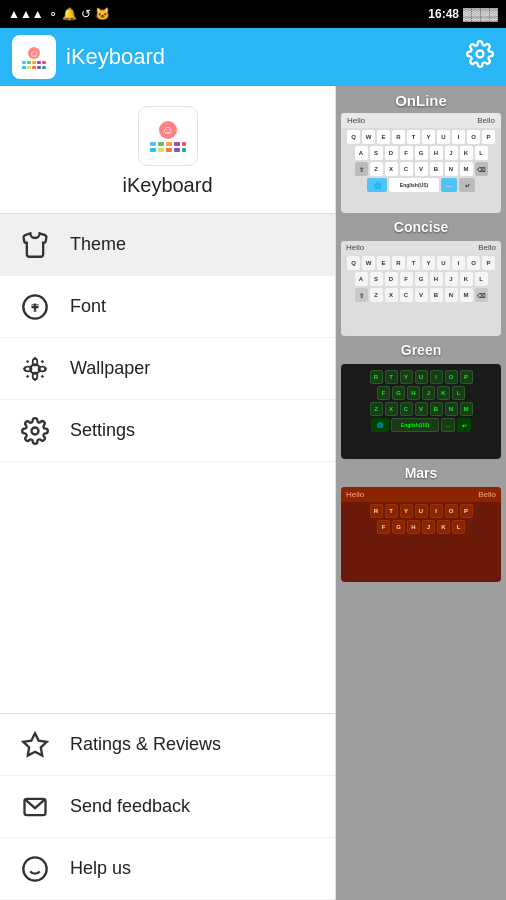  Describe the element at coordinates (421, 163) in the screenshot. I see `keyboard-online: Hello Bello Q W E R T Y U I` at that location.